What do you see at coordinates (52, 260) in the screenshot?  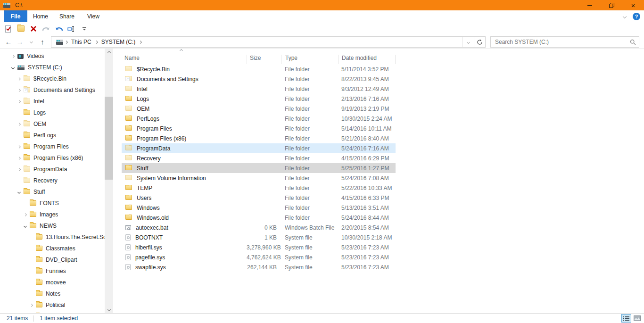 I see `tree-item-dvd-clipart: DVD_Clipart` at bounding box center [52, 260].